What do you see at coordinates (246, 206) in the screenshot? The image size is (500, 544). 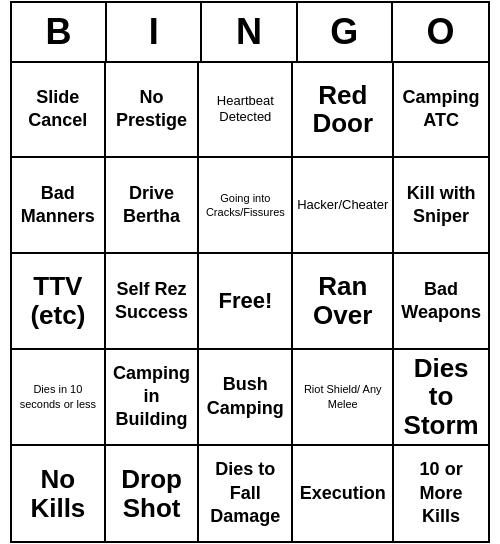 I see `bingo-cell: Going into Cracks/Fissures` at bounding box center [246, 206].